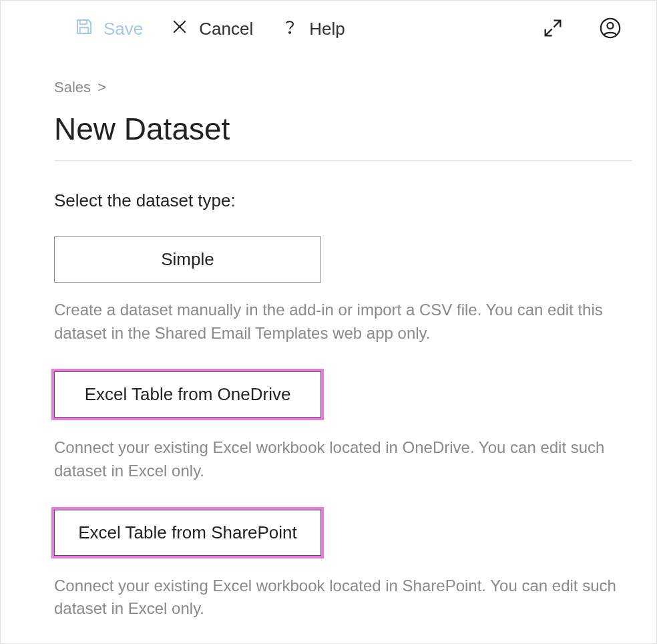 The width and height of the screenshot is (657, 644). What do you see at coordinates (108, 29) in the screenshot?
I see `save-button: Save` at bounding box center [108, 29].